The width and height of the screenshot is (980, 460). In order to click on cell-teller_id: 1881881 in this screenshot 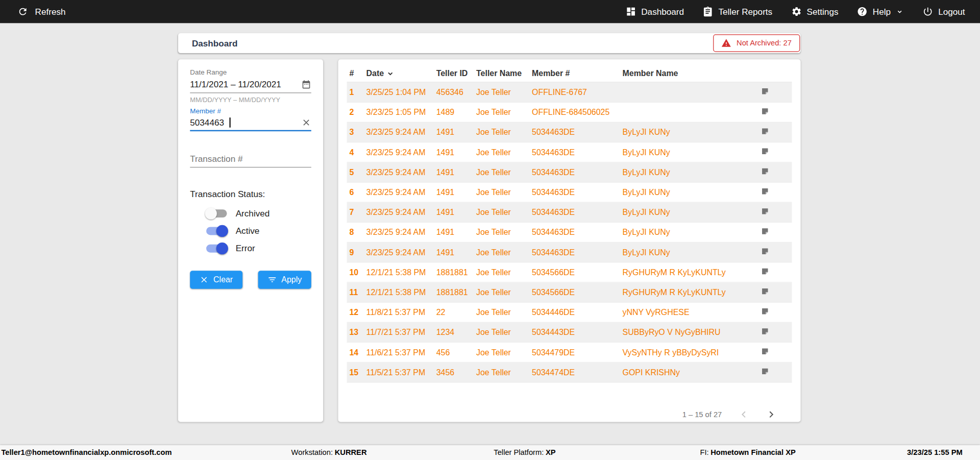, I will do `click(454, 292)`.